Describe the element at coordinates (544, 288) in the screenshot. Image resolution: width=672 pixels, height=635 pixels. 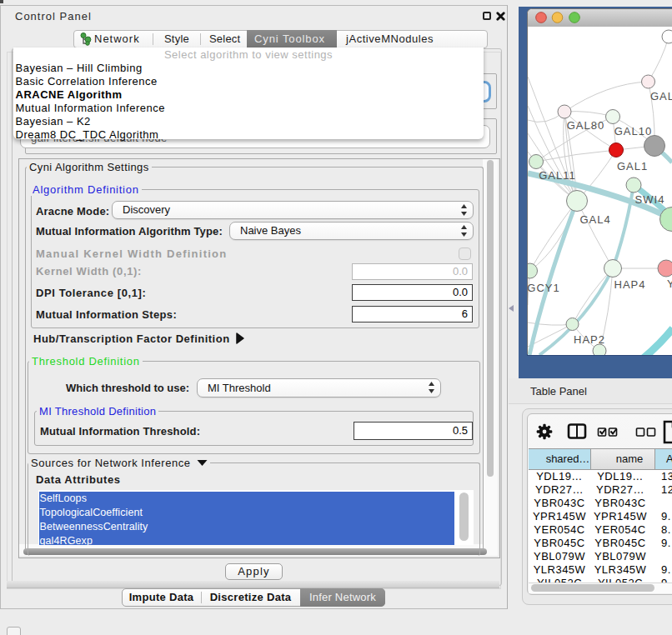
I see `svg-text: GCY1` at that location.